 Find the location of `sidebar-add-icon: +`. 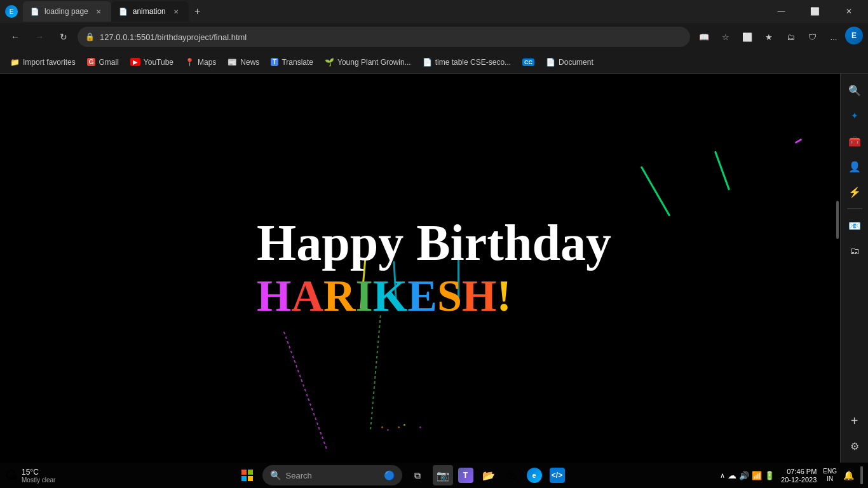

sidebar-add-icon: + is located at coordinates (855, 421).